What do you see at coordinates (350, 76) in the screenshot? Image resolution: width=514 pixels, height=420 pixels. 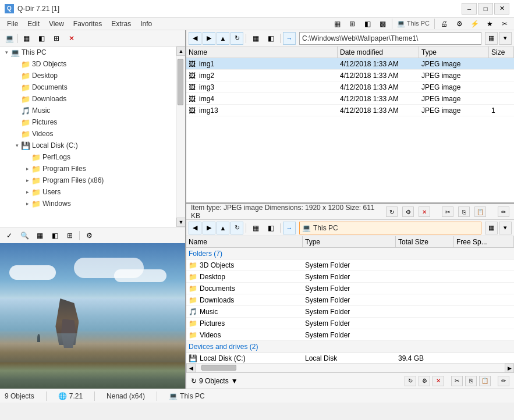 I see `table-row: 🖼 img2 4/12/2018 1:33 AM JPEG image` at bounding box center [350, 76].